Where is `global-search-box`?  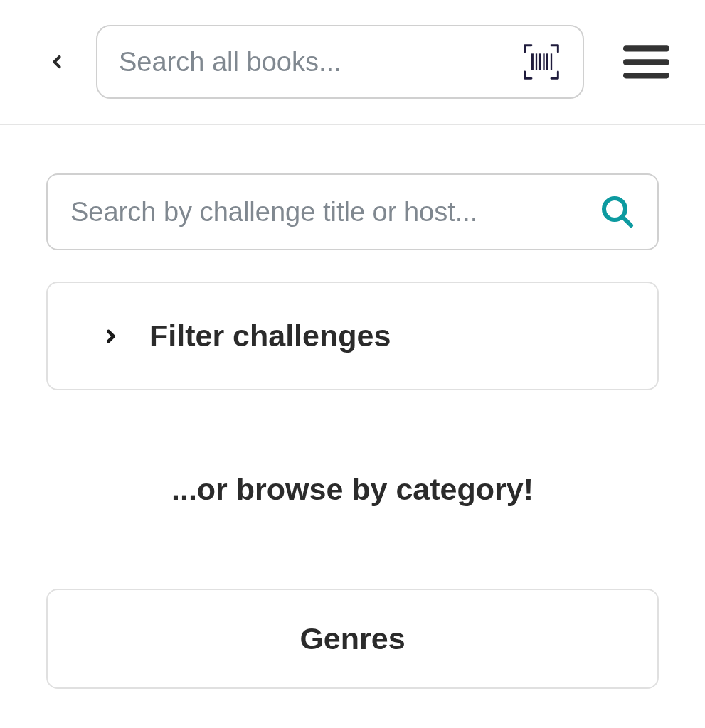
global-search-box is located at coordinates (340, 62).